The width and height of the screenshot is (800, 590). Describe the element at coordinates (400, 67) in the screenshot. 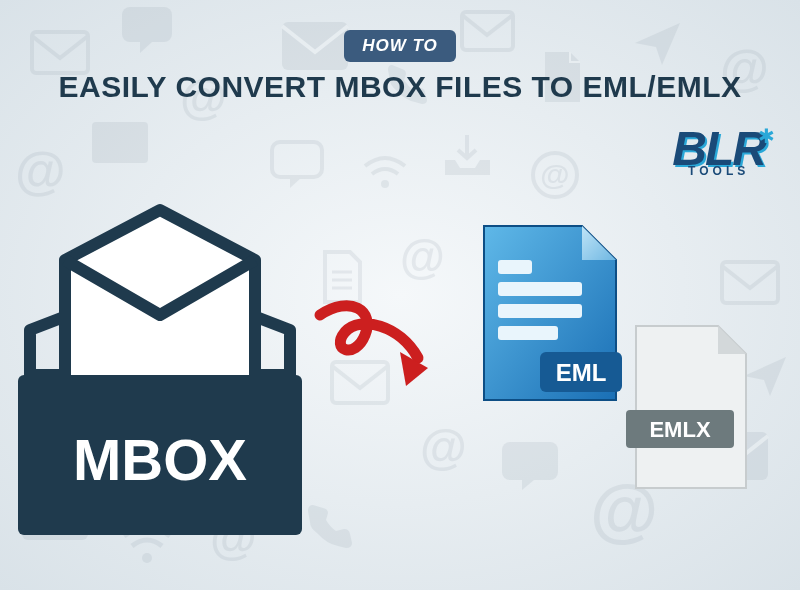

I see `header: HOW TO EASILY CONVERT MBOX FILES TO EML/…` at that location.